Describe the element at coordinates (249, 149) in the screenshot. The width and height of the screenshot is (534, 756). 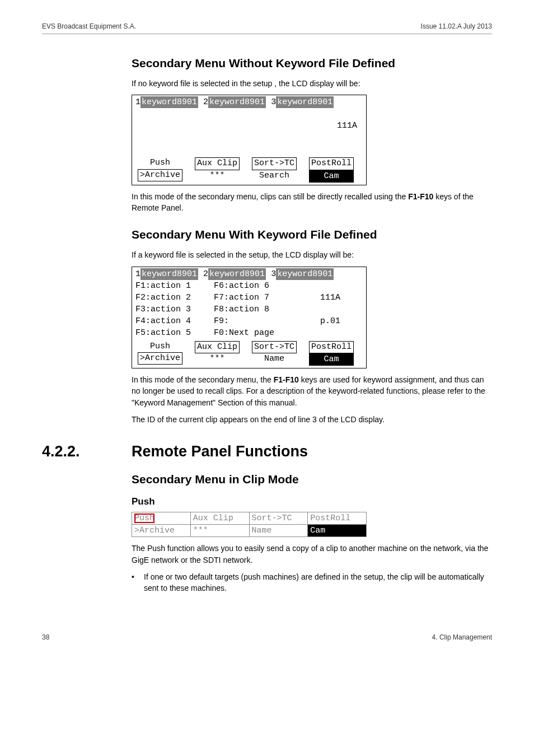
I see `lcd1-row-blank3` at that location.